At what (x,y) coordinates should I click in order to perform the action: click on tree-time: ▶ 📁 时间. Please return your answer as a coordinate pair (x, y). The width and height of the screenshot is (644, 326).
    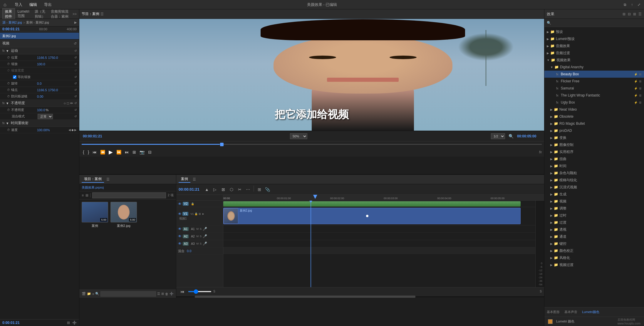
    Looking at the image, I should click on (594, 166).